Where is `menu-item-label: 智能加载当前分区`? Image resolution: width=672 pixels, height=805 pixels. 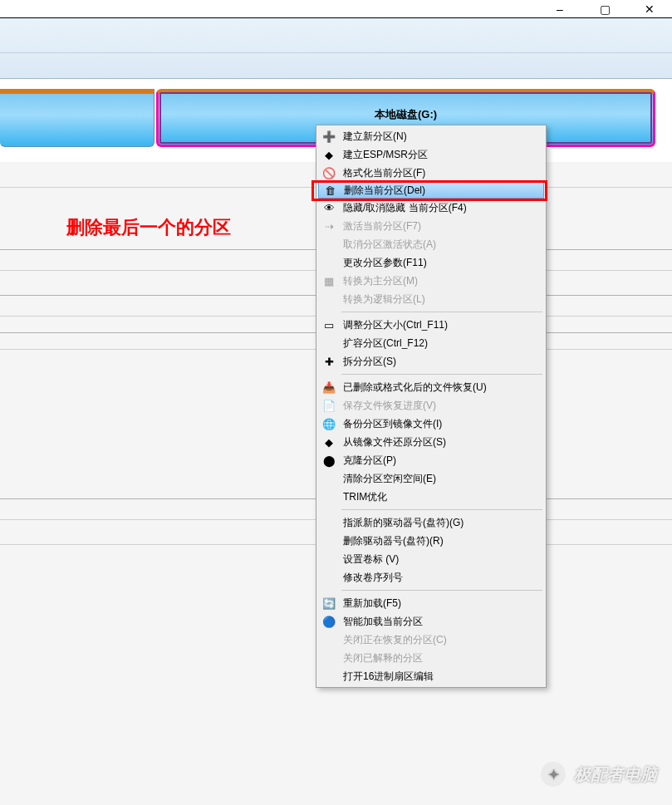
menu-item-label: 智能加载当前分区 is located at coordinates (442, 621).